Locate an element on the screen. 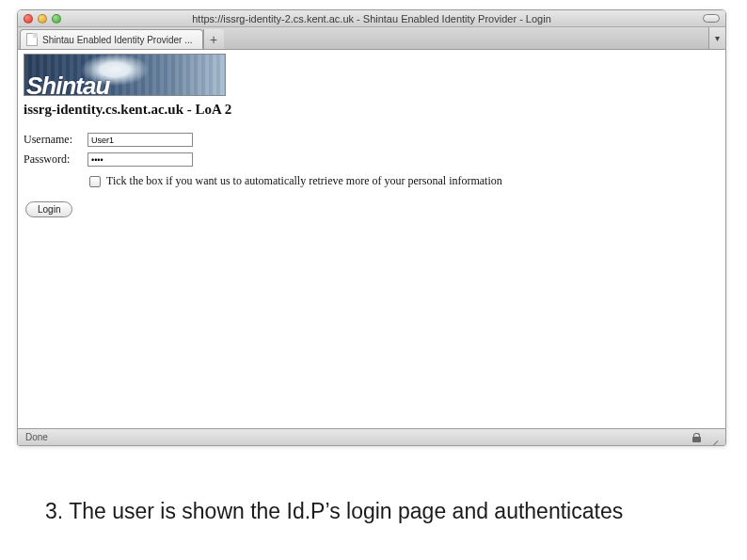 The width and height of the screenshot is (747, 560). lock-icon is located at coordinates (696, 438).